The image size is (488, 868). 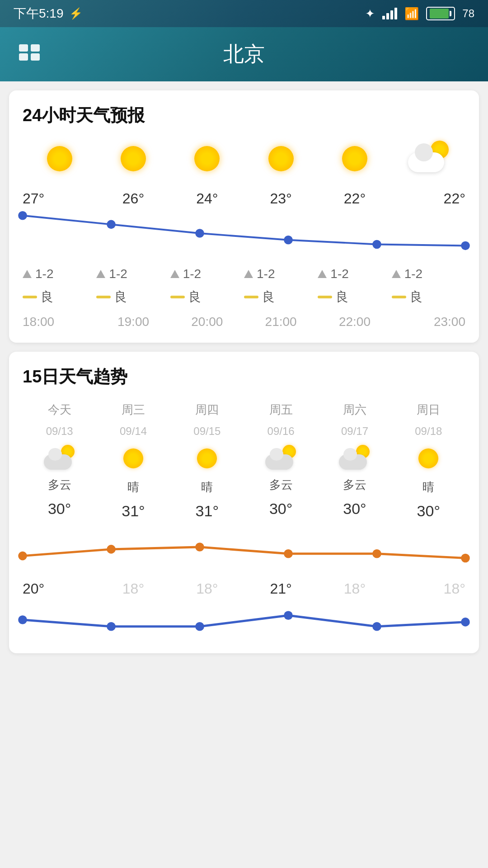 I want to click on wind-item-3: 1-2, so click(x=281, y=274).